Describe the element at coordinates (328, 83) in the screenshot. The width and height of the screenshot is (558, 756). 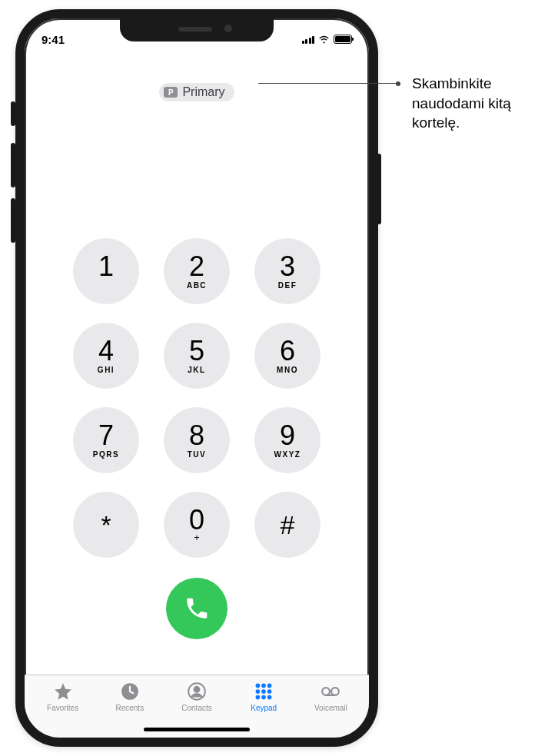
I see `callout-line` at that location.